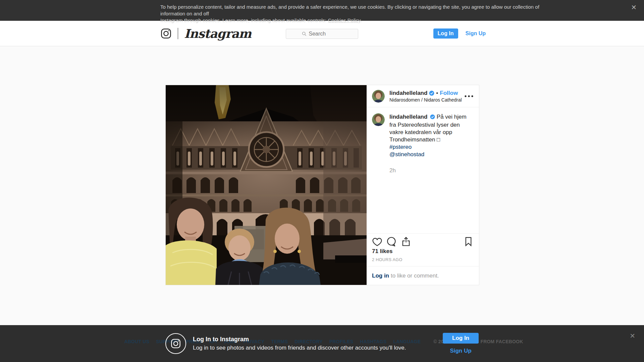  What do you see at coordinates (409, 117) in the screenshot?
I see `caption-username-link: lindahelleland` at bounding box center [409, 117].